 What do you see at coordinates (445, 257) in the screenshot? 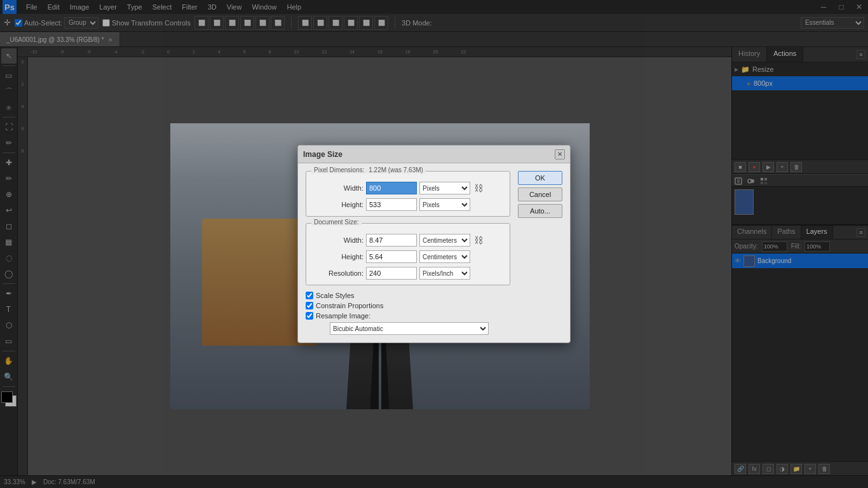
I see `doc-height-unit: Centimeters` at bounding box center [445, 257].